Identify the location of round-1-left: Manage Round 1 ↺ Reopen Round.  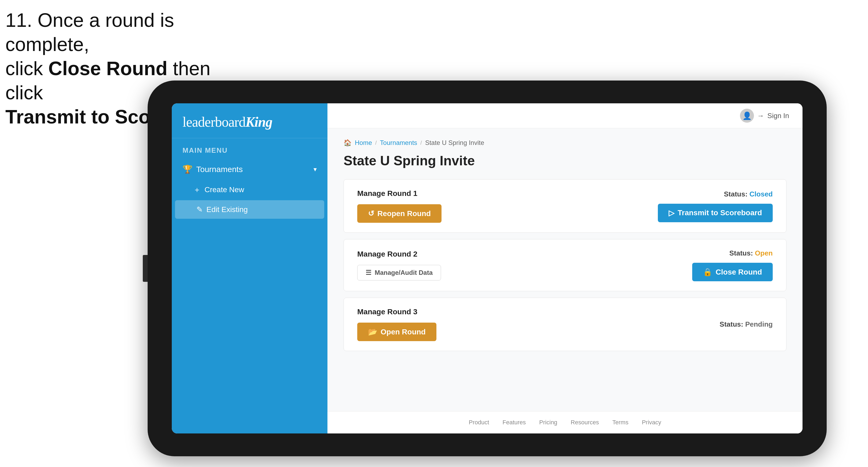
(399, 206).